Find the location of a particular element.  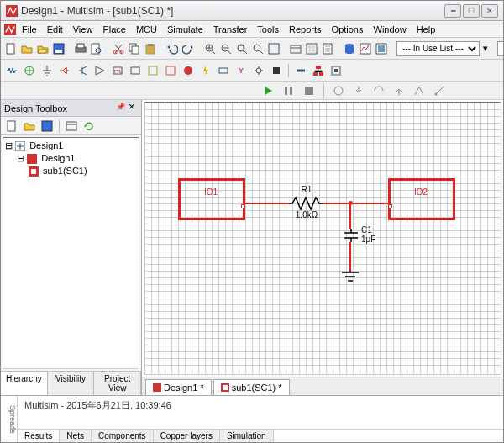

open2-icon is located at coordinates (43, 49).